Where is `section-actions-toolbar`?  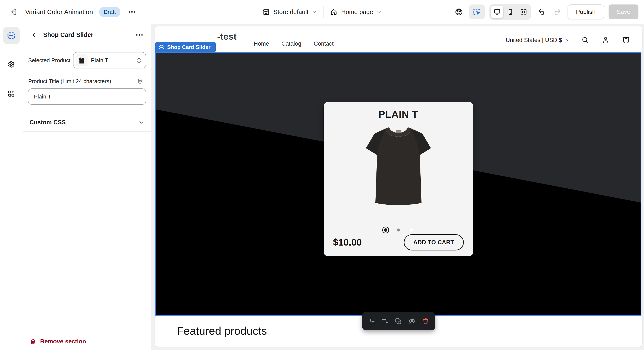
section-actions-toolbar is located at coordinates (399, 321).